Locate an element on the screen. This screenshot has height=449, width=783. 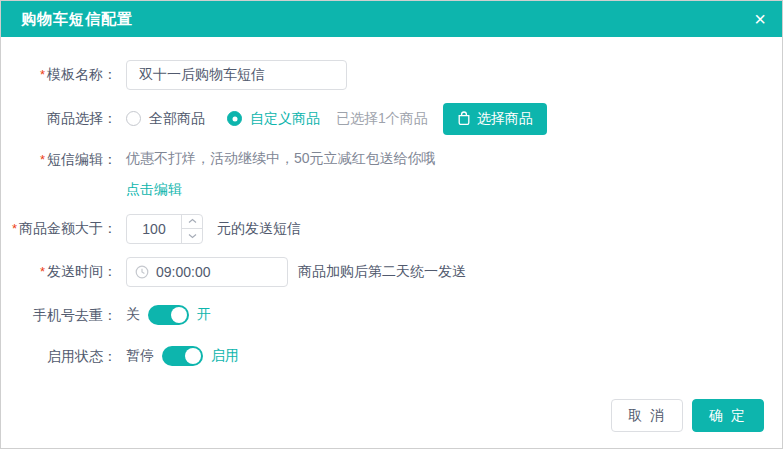
dedupe-on-label: 开 is located at coordinates (204, 315).